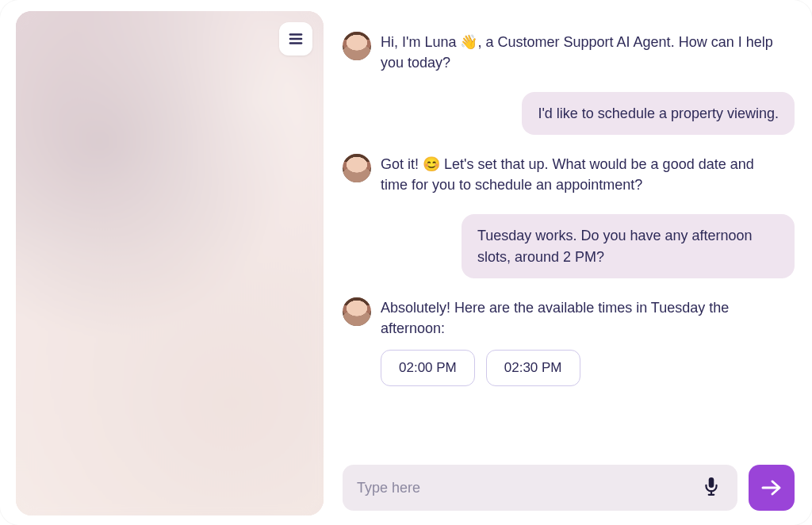 This screenshot has width=812, height=525. Describe the element at coordinates (569, 113) in the screenshot. I see `message-row: I'd like to schedule a property viewing.` at that location.